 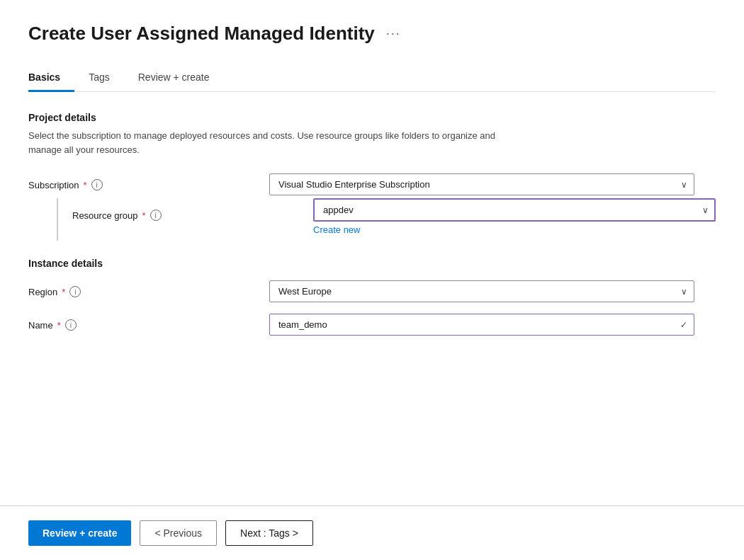 What do you see at coordinates (482, 292) in the screenshot?
I see `region-control: West Europe ∨` at bounding box center [482, 292].